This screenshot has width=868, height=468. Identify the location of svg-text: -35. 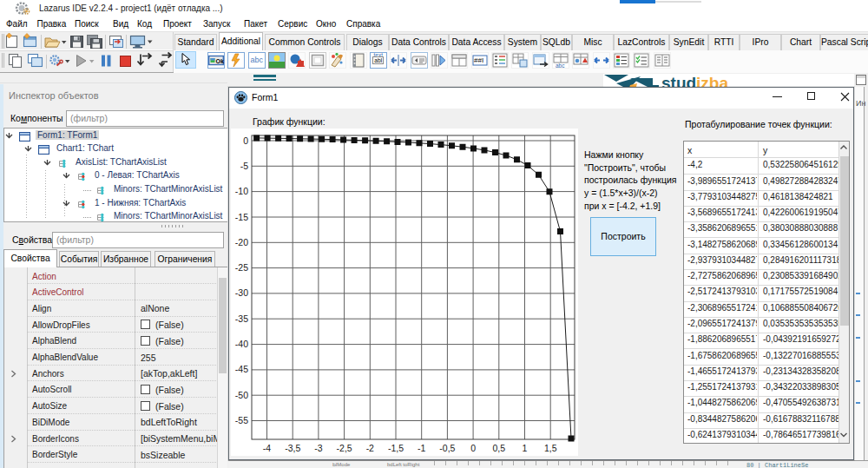
(241, 319).